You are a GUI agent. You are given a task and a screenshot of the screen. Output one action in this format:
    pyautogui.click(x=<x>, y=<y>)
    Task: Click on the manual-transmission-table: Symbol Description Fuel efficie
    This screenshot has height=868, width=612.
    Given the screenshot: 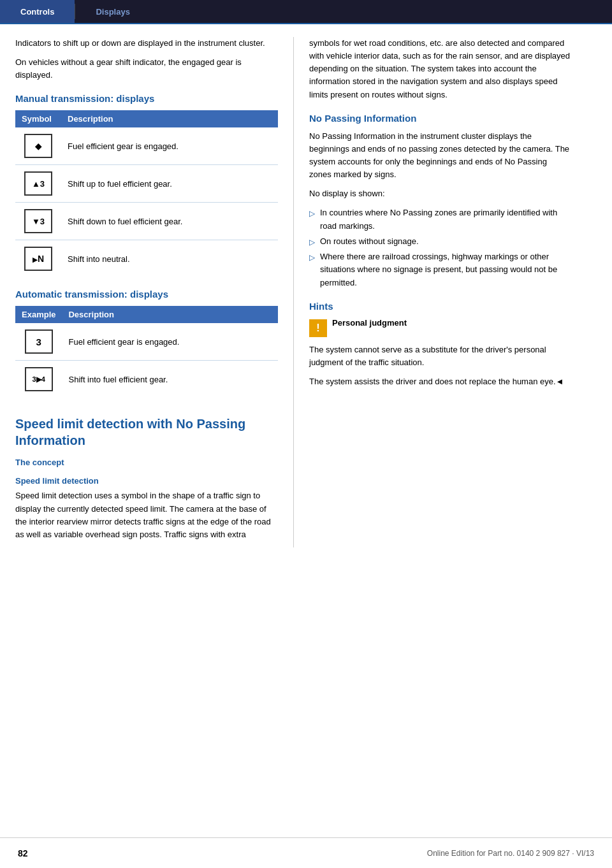 What is the action you would take?
    pyautogui.click(x=147, y=194)
    